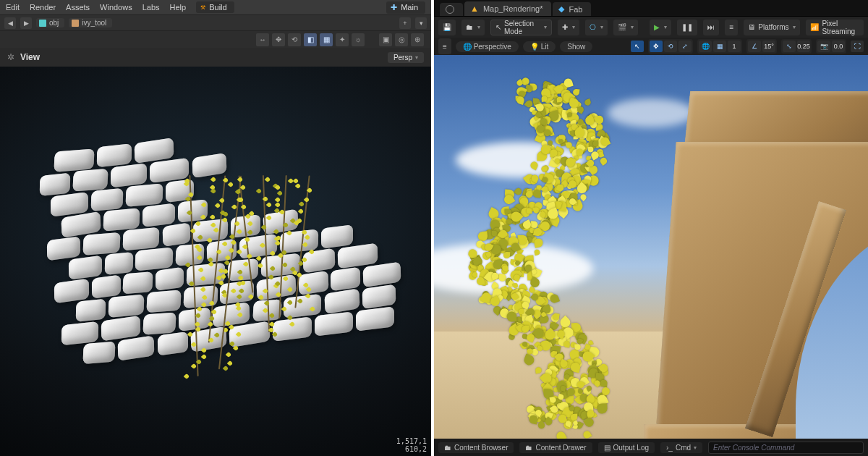  I want to click on stop-button: ≡, so click(731, 28).